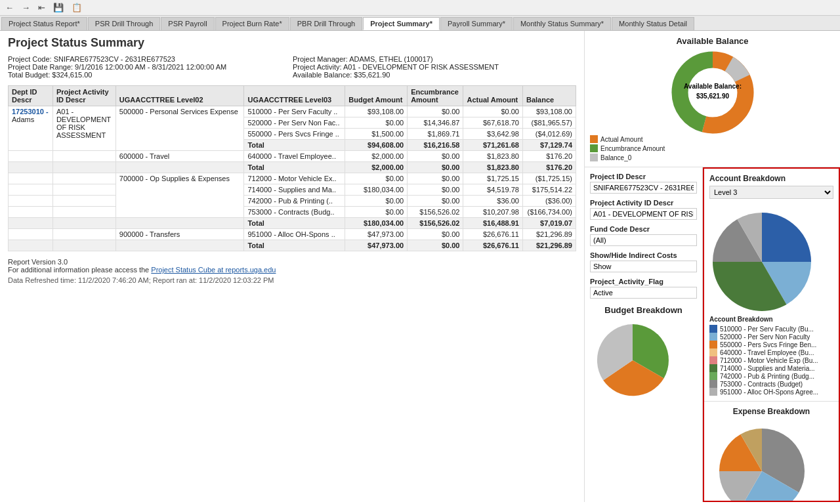 This screenshot has height=504, width=840. Describe the element at coordinates (493, 112) in the screenshot. I see `actual-cell: $0.00` at that location.